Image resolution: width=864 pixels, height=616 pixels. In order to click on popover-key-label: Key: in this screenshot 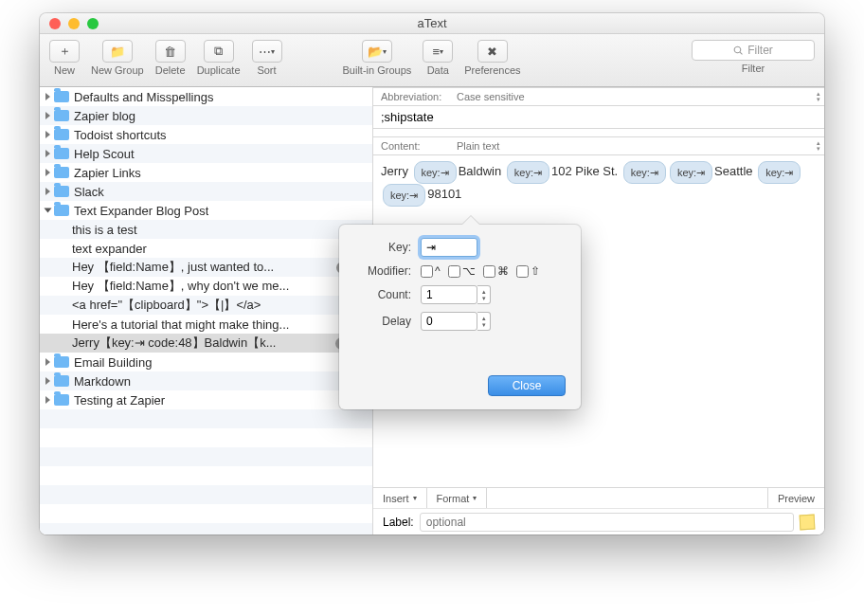, I will do `click(383, 247)`.